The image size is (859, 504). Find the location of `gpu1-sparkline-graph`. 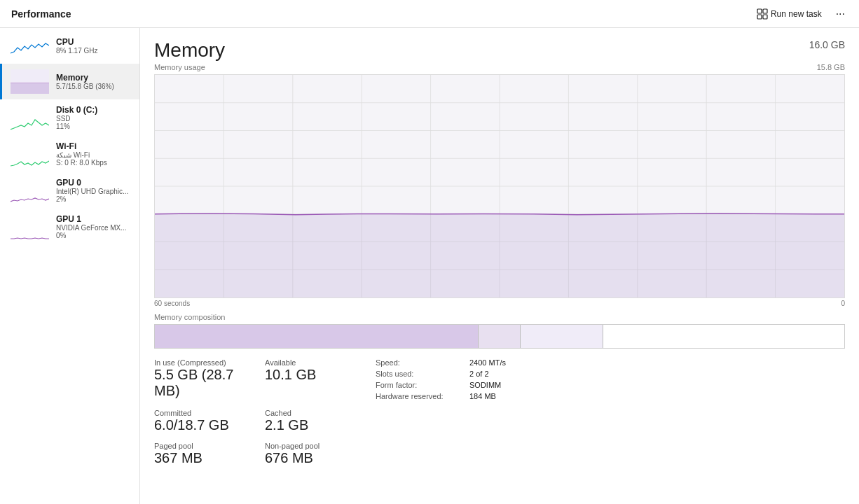

gpu1-sparkline-graph is located at coordinates (29, 227).